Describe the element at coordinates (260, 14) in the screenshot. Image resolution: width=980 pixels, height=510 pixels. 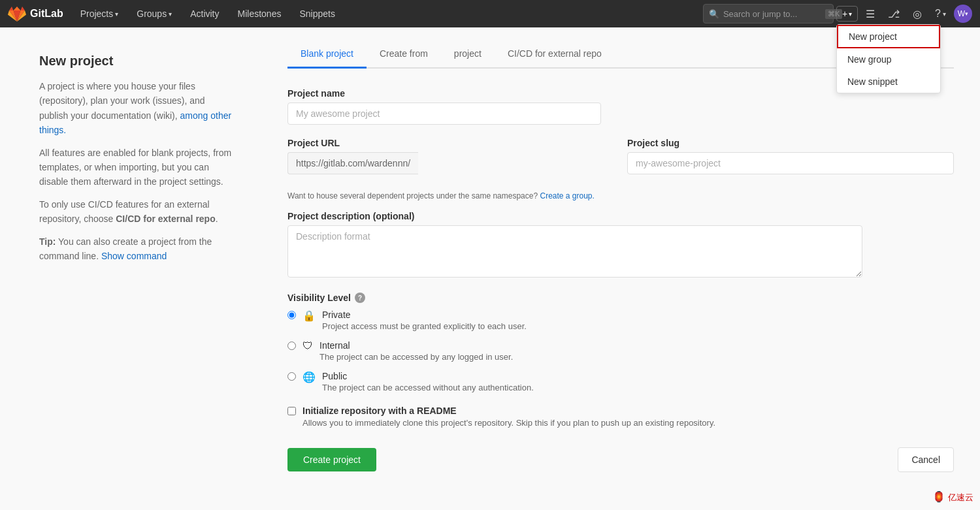
I see `nav-milestones-label: Milestones` at that location.